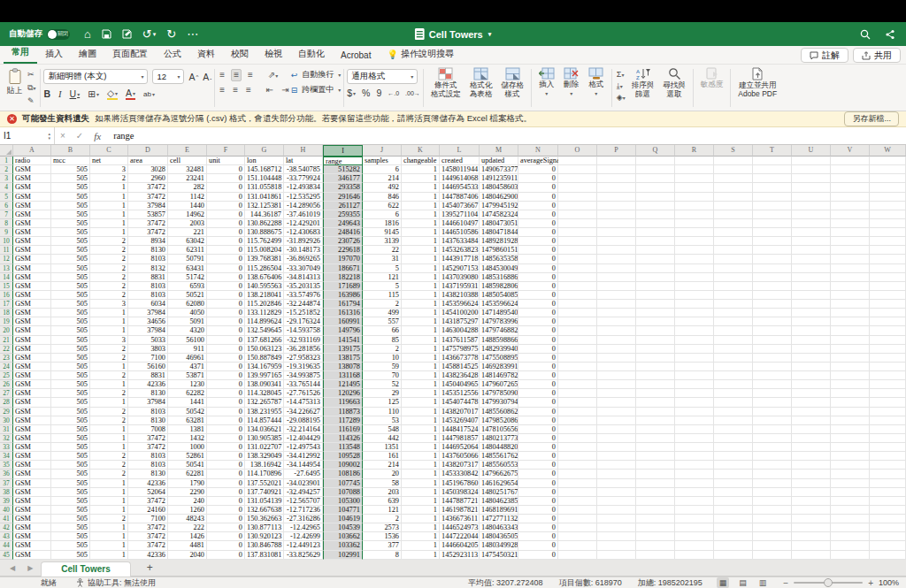 This screenshot has height=588, width=906. What do you see at coordinates (733, 295) in the screenshot?
I see `cell-S16` at bounding box center [733, 295].